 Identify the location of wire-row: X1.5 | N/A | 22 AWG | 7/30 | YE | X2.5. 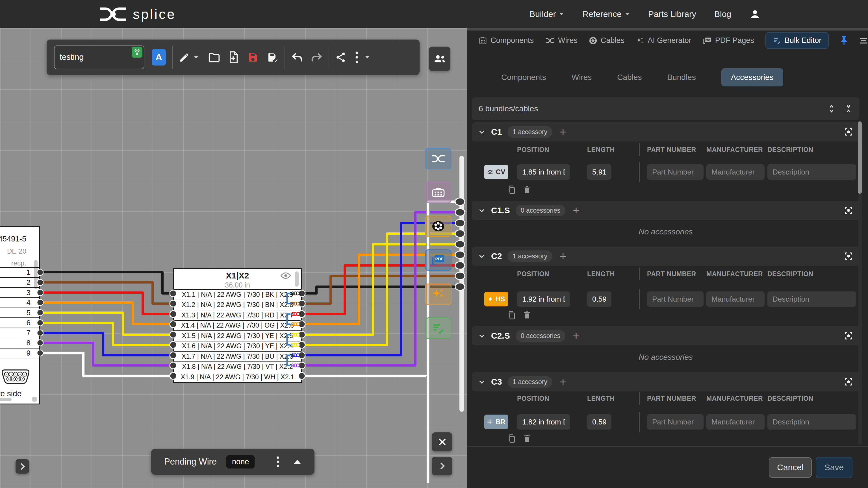
(238, 335).